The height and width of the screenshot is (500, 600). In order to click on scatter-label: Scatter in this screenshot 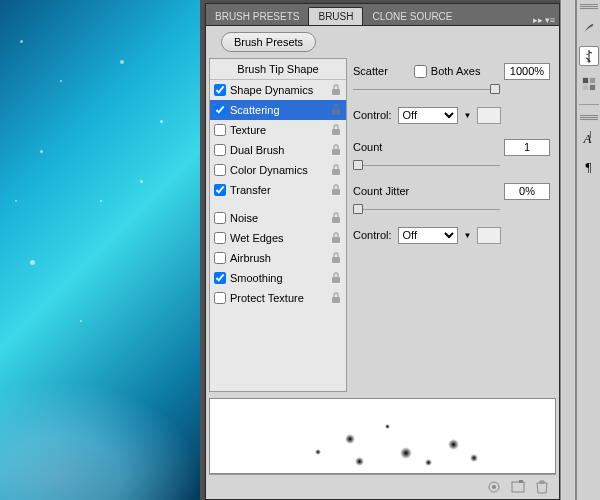, I will do `click(370, 71)`.